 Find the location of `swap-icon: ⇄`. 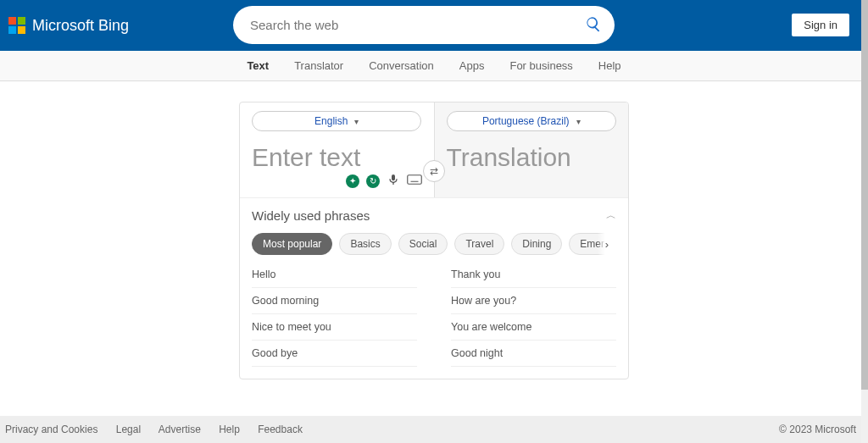

swap-icon: ⇄ is located at coordinates (434, 171).